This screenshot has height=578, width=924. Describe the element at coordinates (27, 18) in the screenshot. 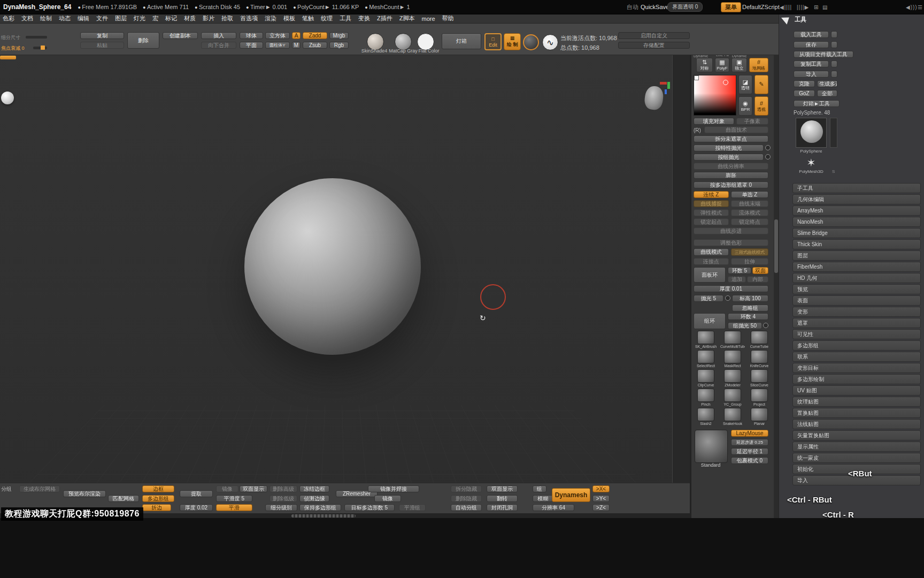

I see `menu-item: 文档` at that location.